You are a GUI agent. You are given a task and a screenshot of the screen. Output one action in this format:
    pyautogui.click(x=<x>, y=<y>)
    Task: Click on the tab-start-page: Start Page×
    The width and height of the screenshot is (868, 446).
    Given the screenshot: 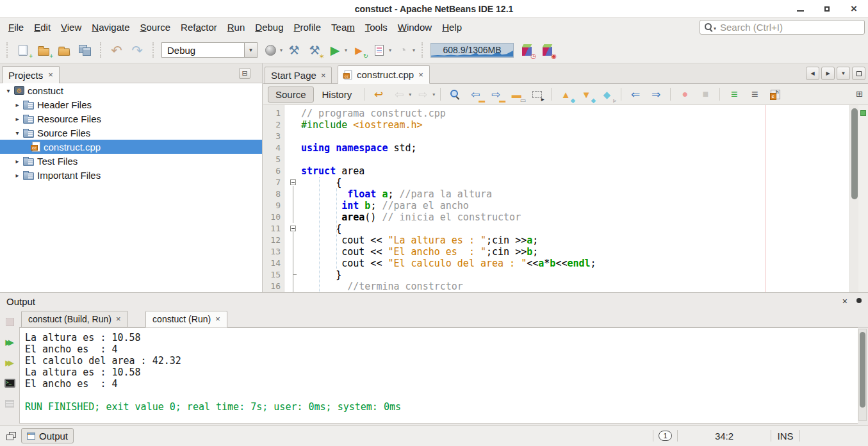 What is the action you would take?
    pyautogui.click(x=299, y=76)
    